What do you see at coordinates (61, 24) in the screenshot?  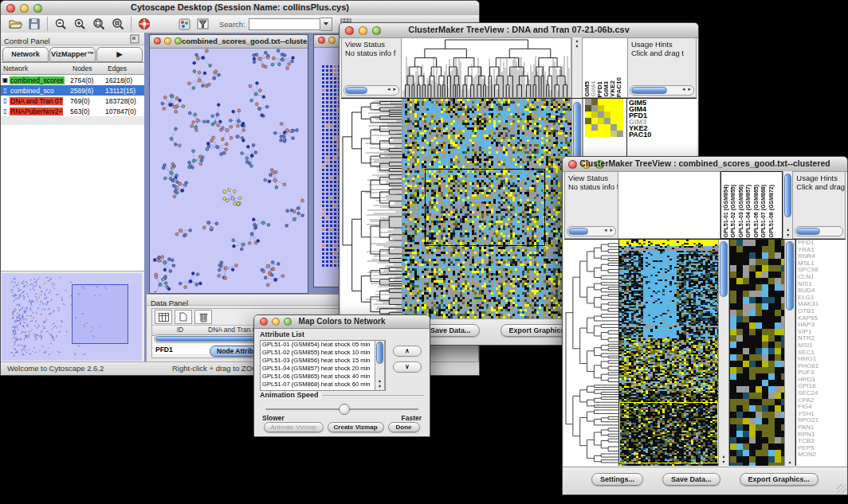 I see `zoom-out-icon` at bounding box center [61, 24].